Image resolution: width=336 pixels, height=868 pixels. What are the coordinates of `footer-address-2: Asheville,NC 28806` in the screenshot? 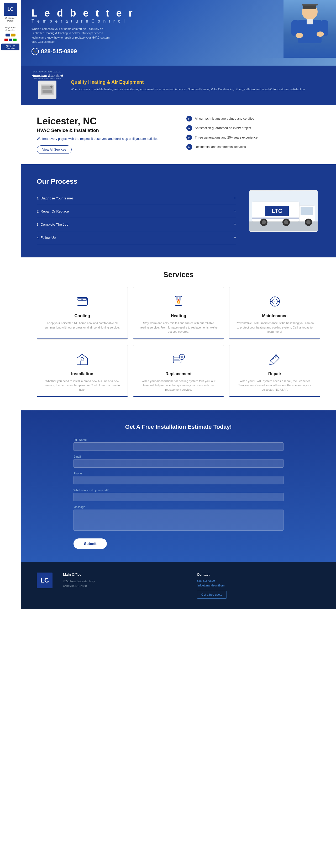 It's located at (125, 586).